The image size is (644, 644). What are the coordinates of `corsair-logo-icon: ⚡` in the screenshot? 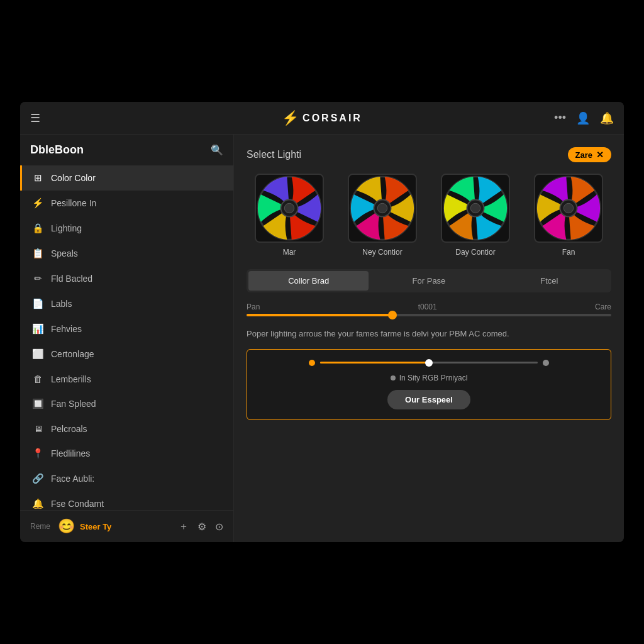 It's located at (291, 118).